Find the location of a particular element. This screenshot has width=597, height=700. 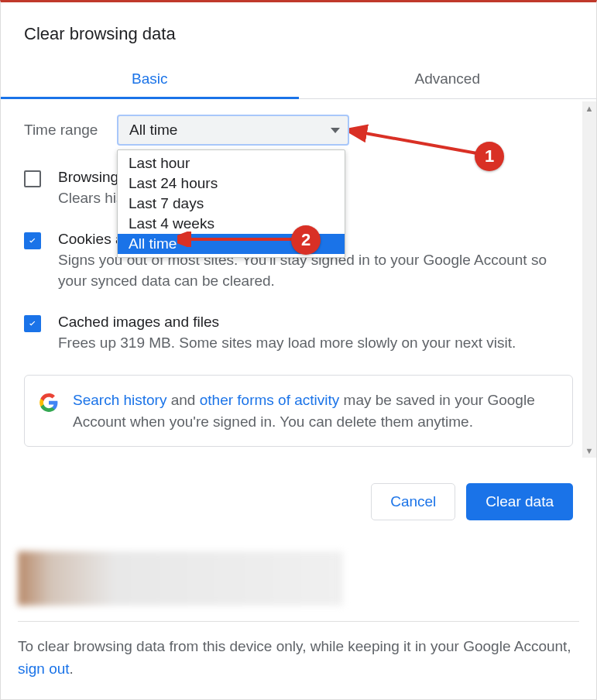

cancel-button: Cancel is located at coordinates (413, 502).